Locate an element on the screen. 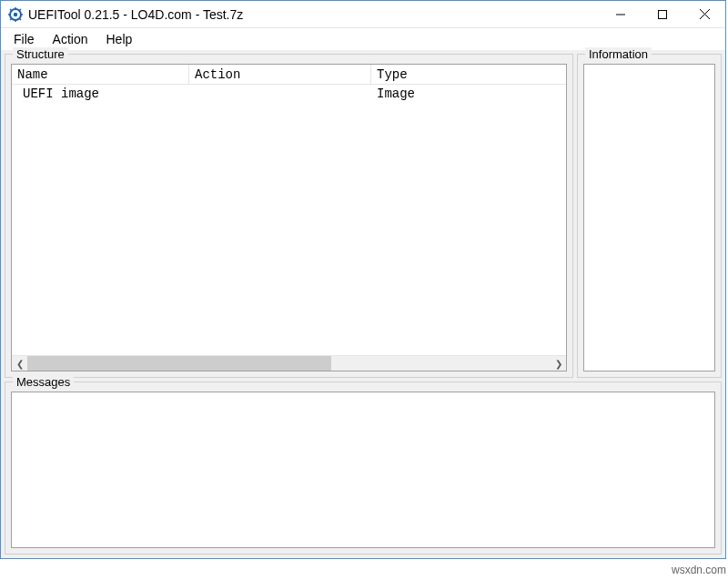 Image resolution: width=728 pixels, height=580 pixels. messages-label: Messages is located at coordinates (44, 382).